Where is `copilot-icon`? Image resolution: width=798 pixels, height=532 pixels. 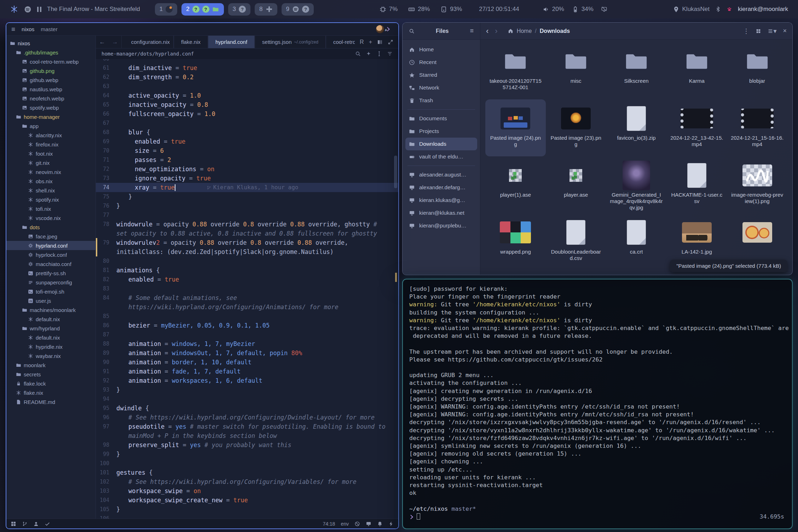 copilot-icon is located at coordinates (357, 524).